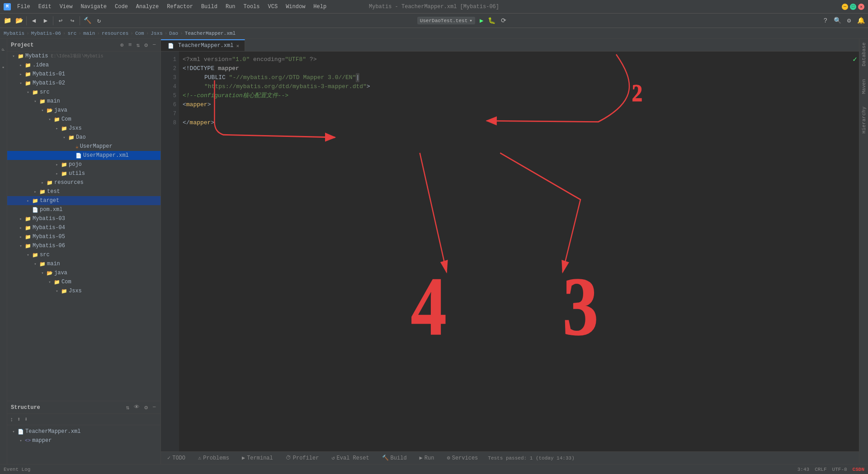  What do you see at coordinates (99, 21) in the screenshot?
I see `sync-icon: ↻` at bounding box center [99, 21].